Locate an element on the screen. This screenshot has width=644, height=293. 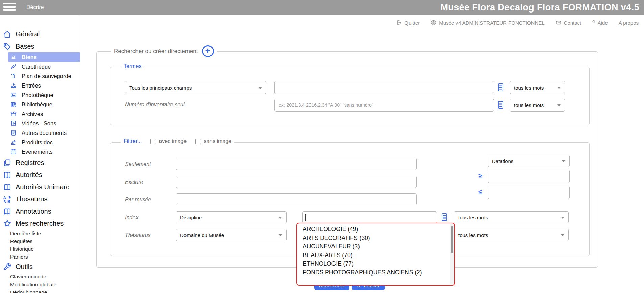
quit-link: Quitter is located at coordinates (408, 23).